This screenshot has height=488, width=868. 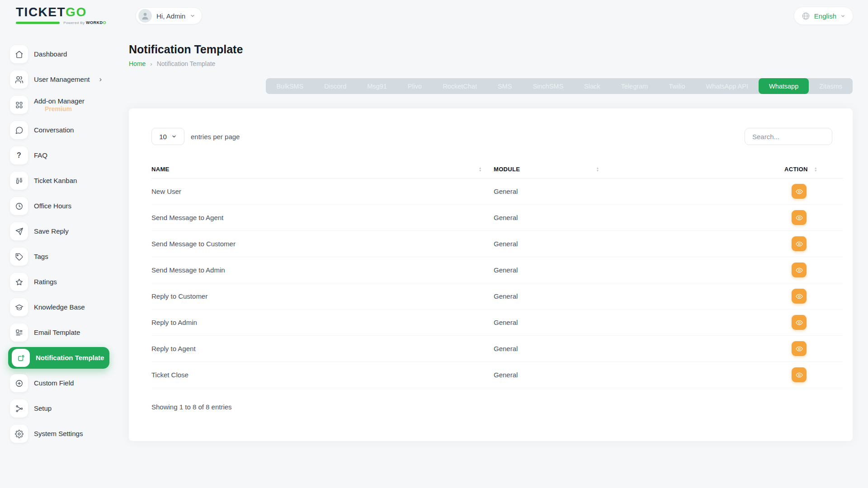 What do you see at coordinates (323, 296) in the screenshot?
I see `template-name: Reply to Customer` at bounding box center [323, 296].